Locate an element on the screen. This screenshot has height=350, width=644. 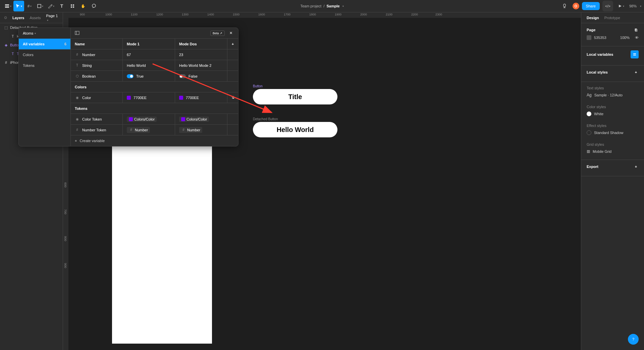
mode1-column-header: Mode 1 is located at coordinates (149, 44).